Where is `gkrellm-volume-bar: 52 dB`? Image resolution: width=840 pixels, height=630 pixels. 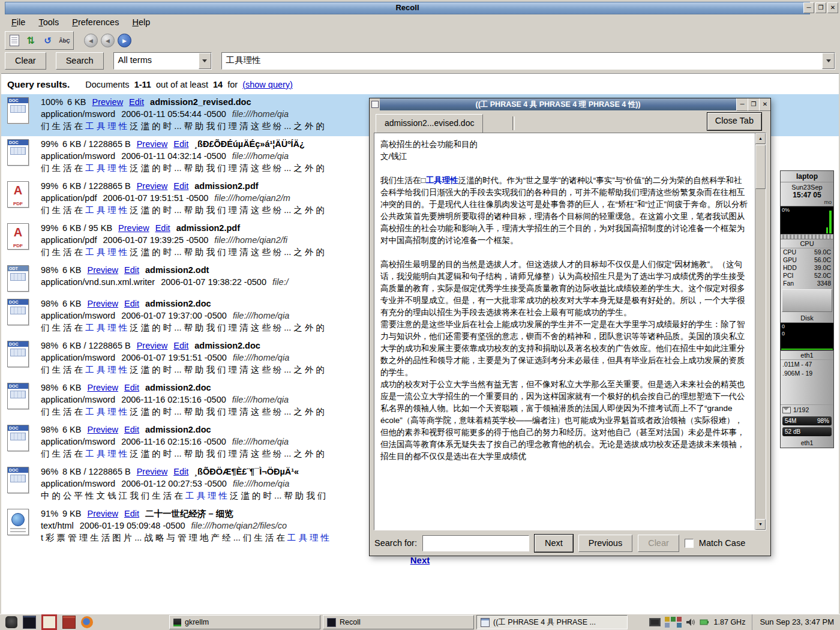
gkrellm-volume-bar: 52 dB is located at coordinates (807, 432).